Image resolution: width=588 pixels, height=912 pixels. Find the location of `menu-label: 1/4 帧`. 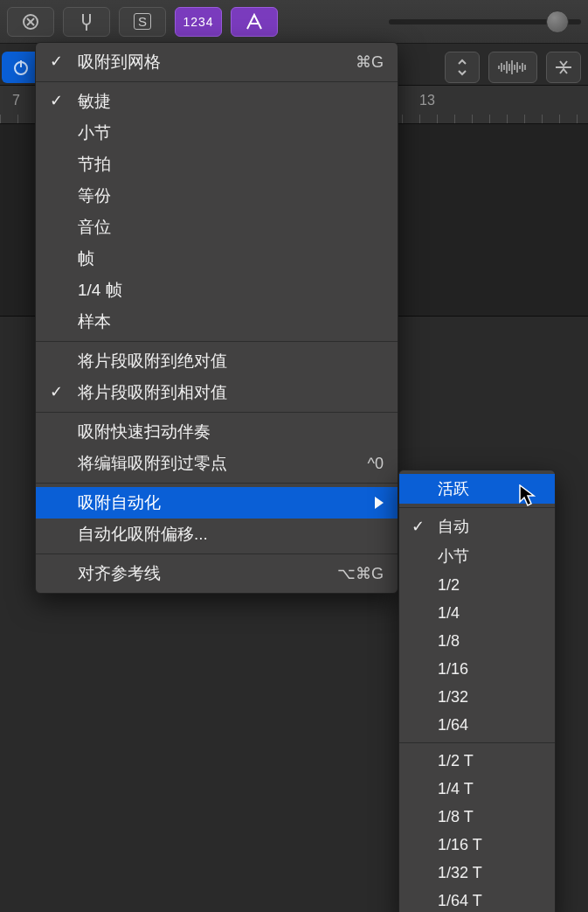

menu-label: 1/4 帧 is located at coordinates (100, 290).